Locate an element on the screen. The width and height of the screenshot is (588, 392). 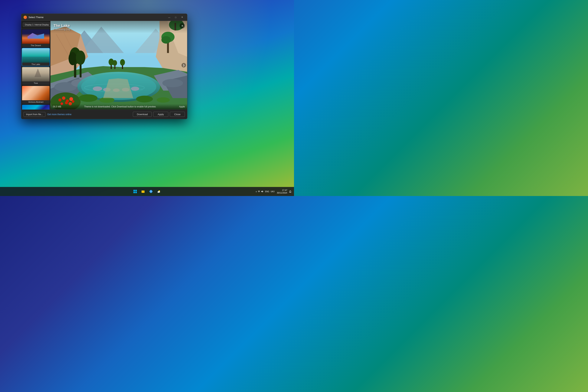
next-button: ❯ is located at coordinates (184, 65).